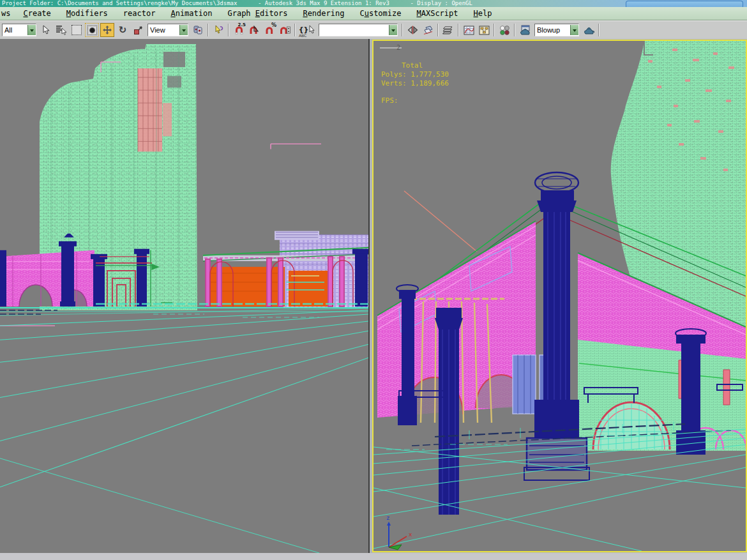  What do you see at coordinates (77, 30) in the screenshot?
I see `rectangular-selection-button` at bounding box center [77, 30].